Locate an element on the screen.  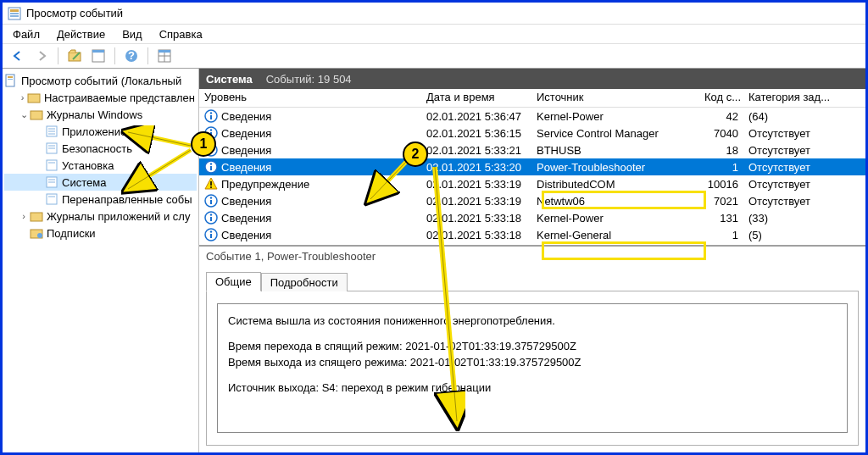
forward-button is located at coordinates (42, 56).